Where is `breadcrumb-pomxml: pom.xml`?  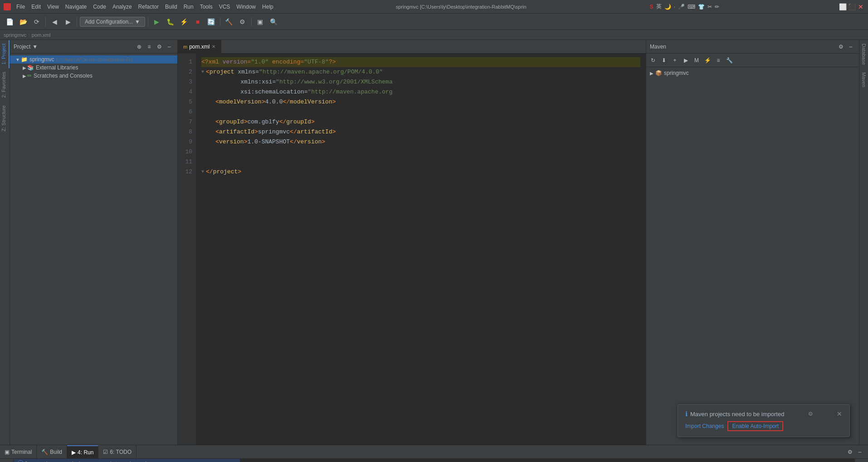 breadcrumb-pomxml: pom.xml is located at coordinates (41, 35).